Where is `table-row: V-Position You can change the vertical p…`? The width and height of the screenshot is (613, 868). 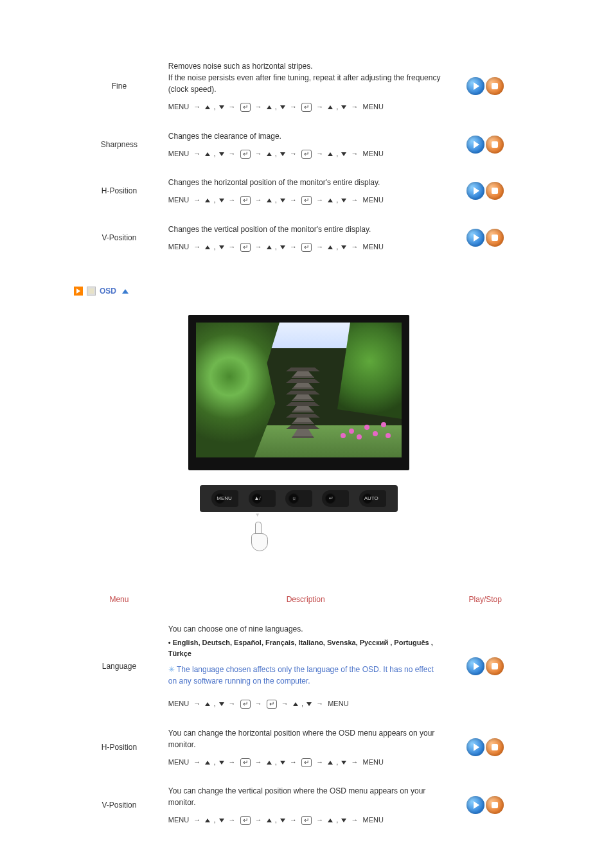 table-row: V-Position You can change the vertical p… is located at coordinates (299, 806).